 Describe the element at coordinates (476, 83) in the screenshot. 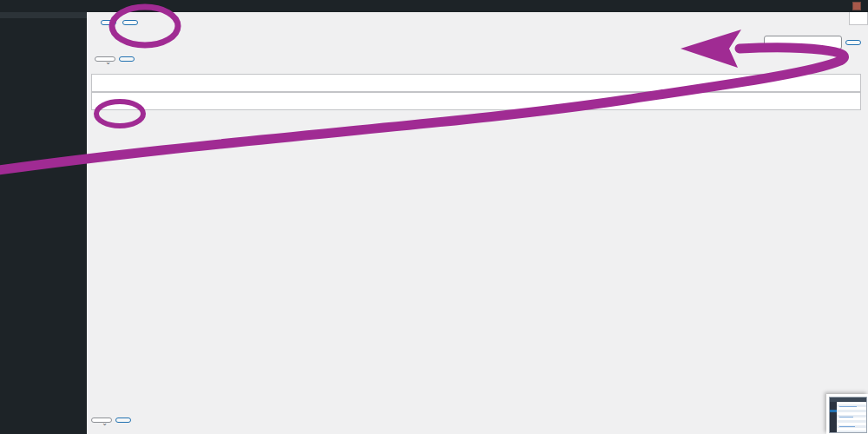

I see `table-header-row` at that location.